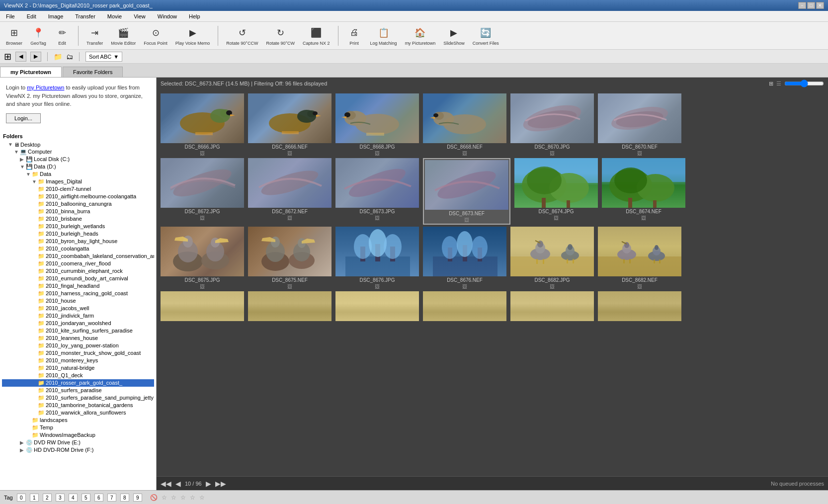 Image resolution: width=828 pixels, height=504 pixels. I want to click on folder-item-binna: 📁 2010_binna_burra, so click(78, 212).